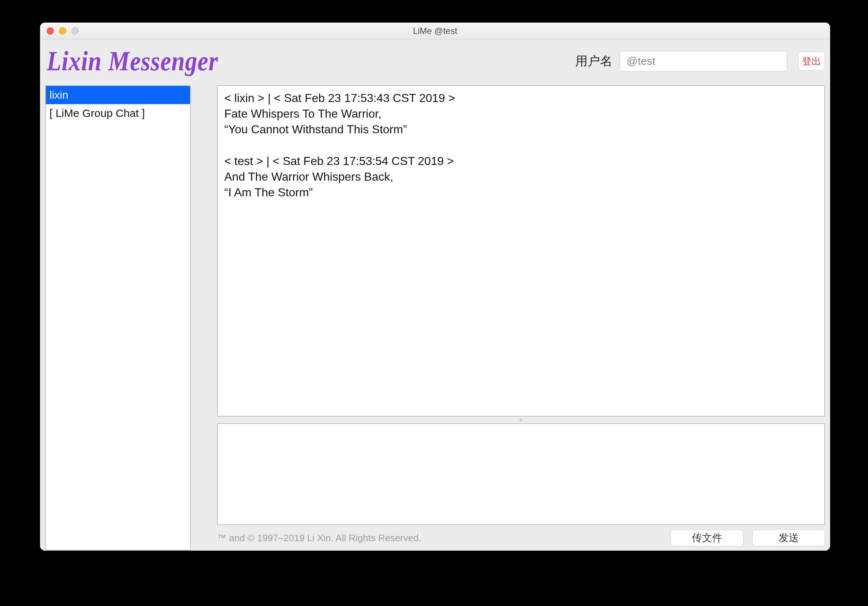  What do you see at coordinates (521, 474) in the screenshot?
I see `message-input` at bounding box center [521, 474].